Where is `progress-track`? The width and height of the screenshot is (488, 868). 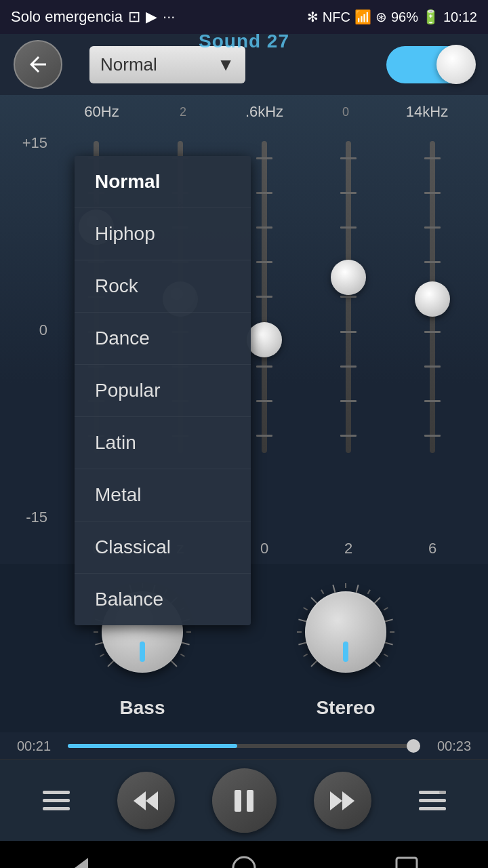 progress-track is located at coordinates (244, 746).